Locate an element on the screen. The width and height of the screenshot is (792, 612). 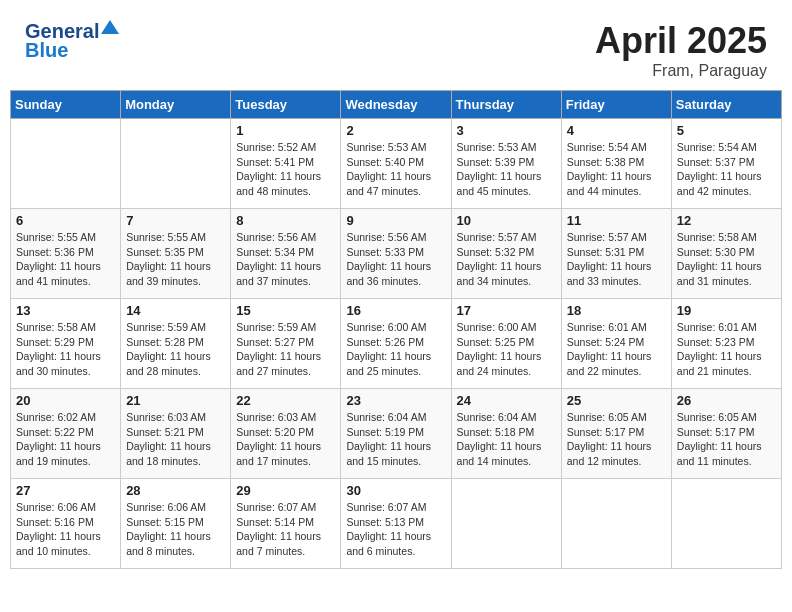
calendar-day-cell: 18Sunrise: 6:01 AMSunset: 5:24 PMDayligh… is located at coordinates (616, 344).